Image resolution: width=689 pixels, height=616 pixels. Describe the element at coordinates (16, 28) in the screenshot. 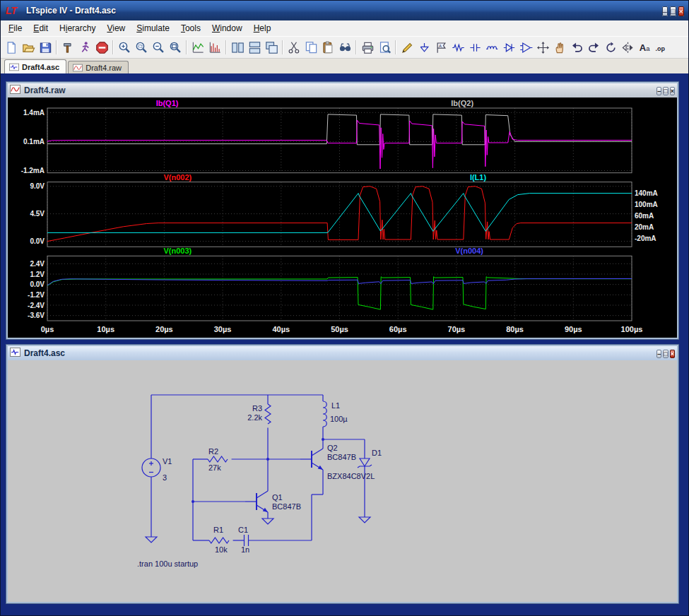

I see `menu-file: File` at that location.